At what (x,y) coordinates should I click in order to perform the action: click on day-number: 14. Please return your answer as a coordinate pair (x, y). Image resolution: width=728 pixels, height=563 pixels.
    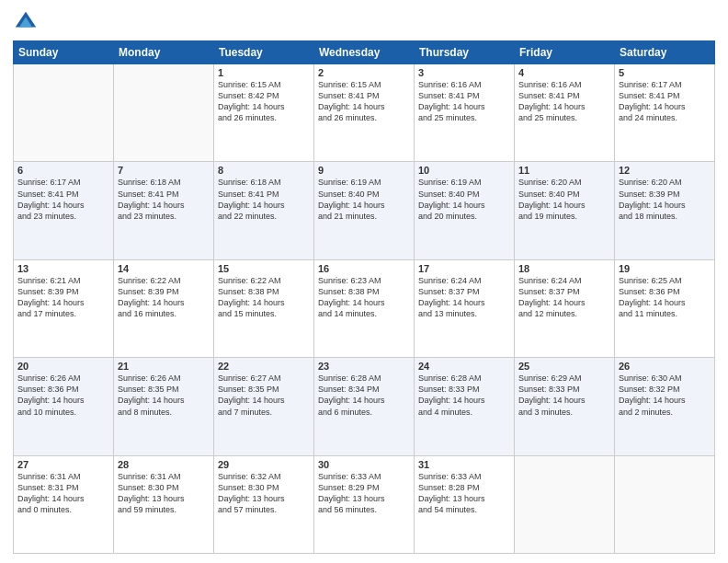
    Looking at the image, I should click on (164, 269).